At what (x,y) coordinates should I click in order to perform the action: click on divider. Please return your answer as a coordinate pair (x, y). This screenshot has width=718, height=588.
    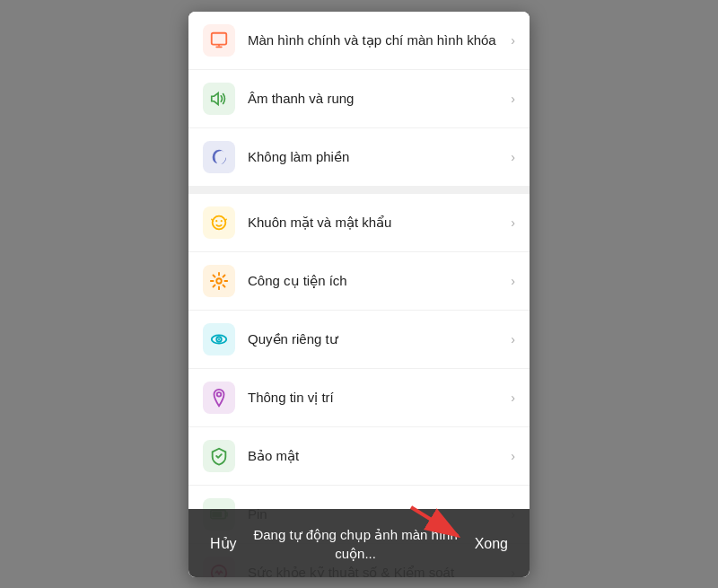
    Looking at the image, I should click on (359, 190).